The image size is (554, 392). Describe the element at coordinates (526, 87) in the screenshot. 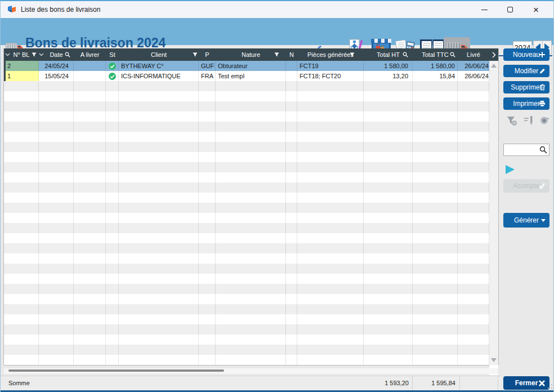

I see `delete-button: Supprimer` at that location.